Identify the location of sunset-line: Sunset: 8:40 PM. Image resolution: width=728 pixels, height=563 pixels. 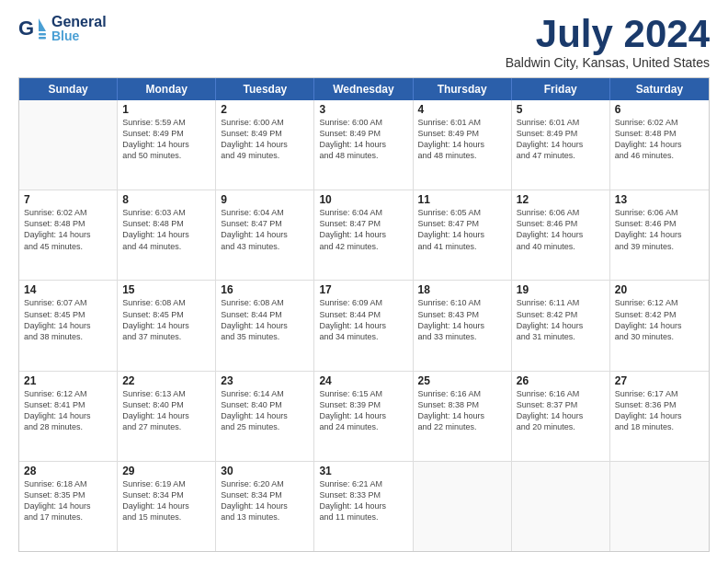
(166, 405).